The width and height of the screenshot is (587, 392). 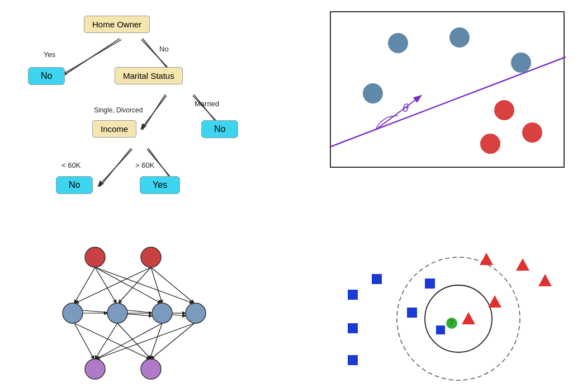 I want to click on single-divorced-label: Single, Divorced, so click(x=119, y=110).